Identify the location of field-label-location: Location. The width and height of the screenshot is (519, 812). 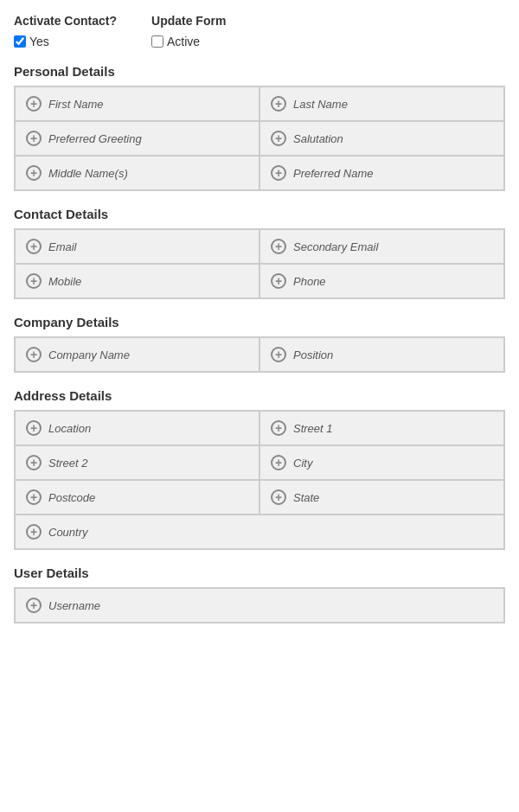
(69, 429).